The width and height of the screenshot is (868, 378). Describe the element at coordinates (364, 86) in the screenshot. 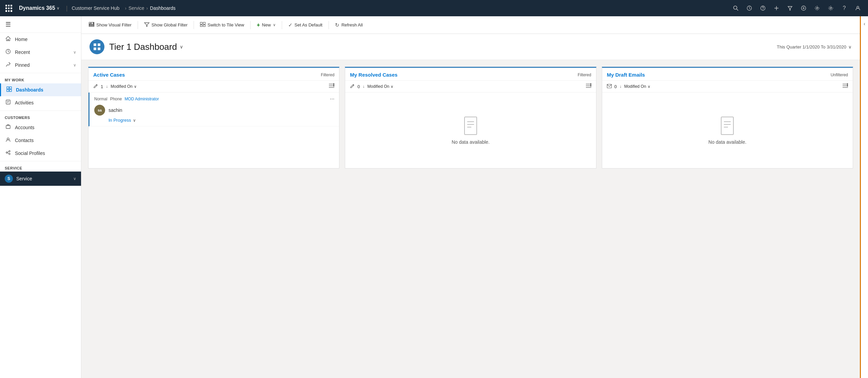

I see `resolved-cases-sort-icon: ↓` at that location.